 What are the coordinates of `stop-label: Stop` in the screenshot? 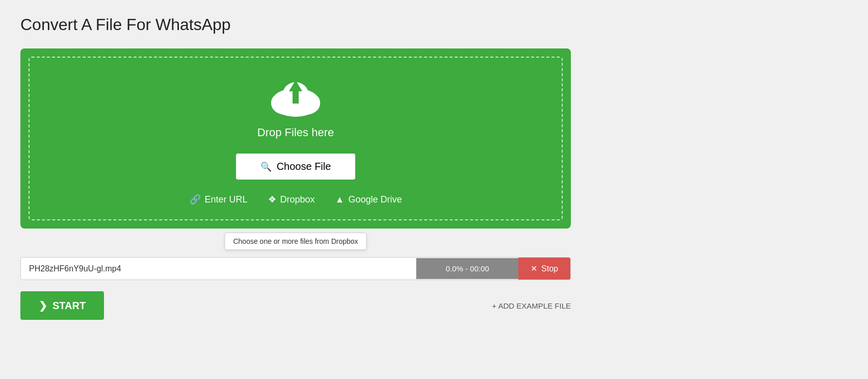 It's located at (549, 269).